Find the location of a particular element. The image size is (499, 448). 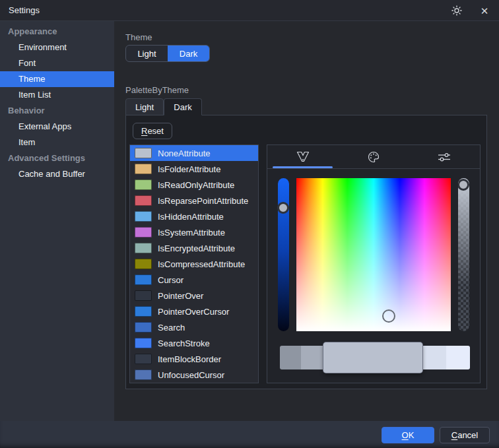

theme-light-button: Light is located at coordinates (147, 53).